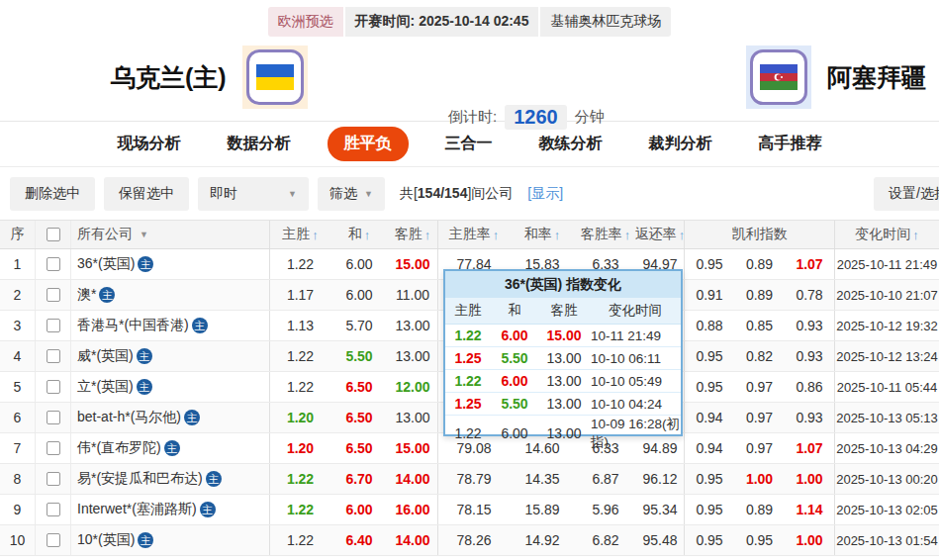  What do you see at coordinates (106, 540) in the screenshot?
I see `company-label: 10*(英国)` at bounding box center [106, 540].